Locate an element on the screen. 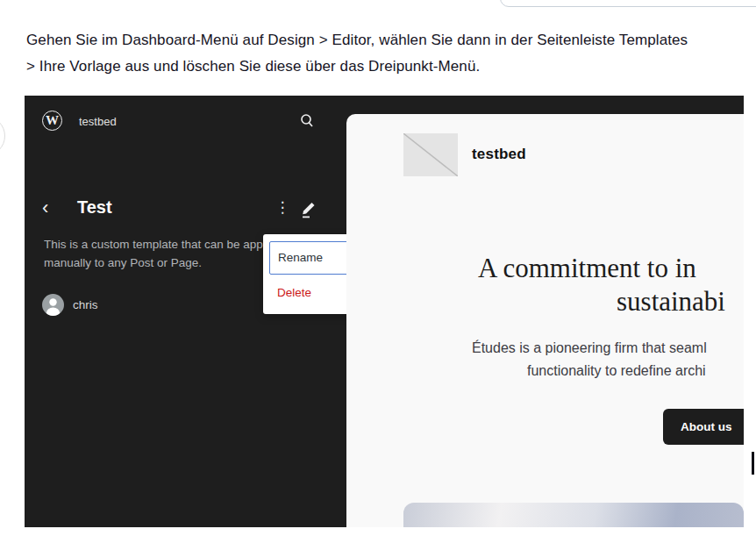  author-name: chris is located at coordinates (86, 305).